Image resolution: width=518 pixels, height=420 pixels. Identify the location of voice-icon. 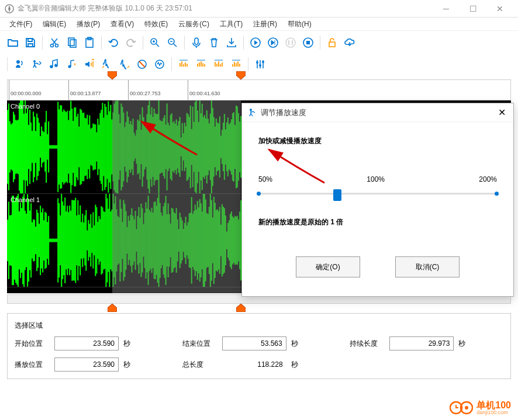
(19, 64).